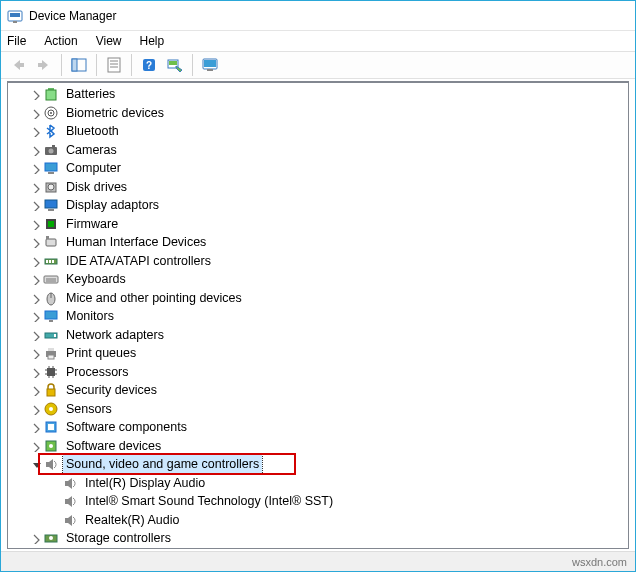  I want to click on tree-item-label: Network adapters, so click(115, 335).